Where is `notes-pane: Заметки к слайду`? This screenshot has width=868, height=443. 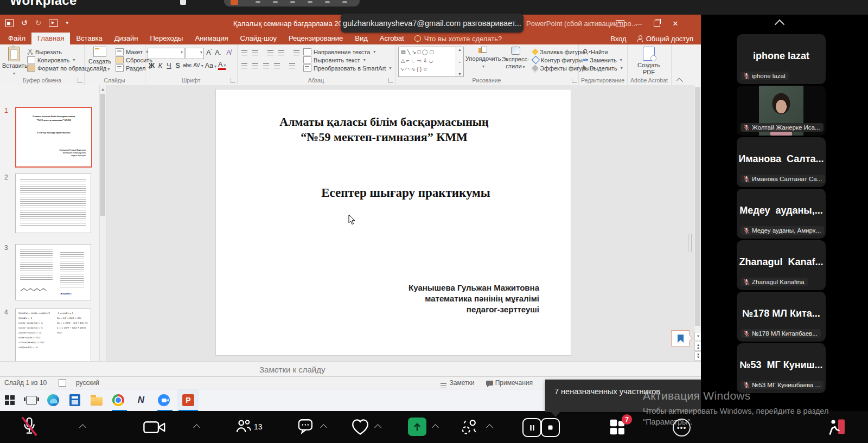
notes-pane: Заметки к слайду is located at coordinates (350, 369).